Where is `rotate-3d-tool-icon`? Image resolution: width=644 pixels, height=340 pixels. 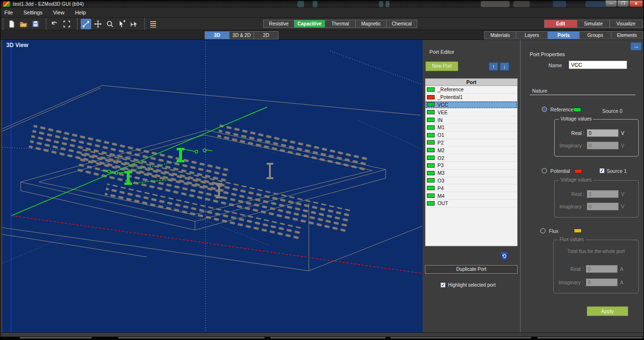 rotate-3d-tool-icon is located at coordinates (86, 24).